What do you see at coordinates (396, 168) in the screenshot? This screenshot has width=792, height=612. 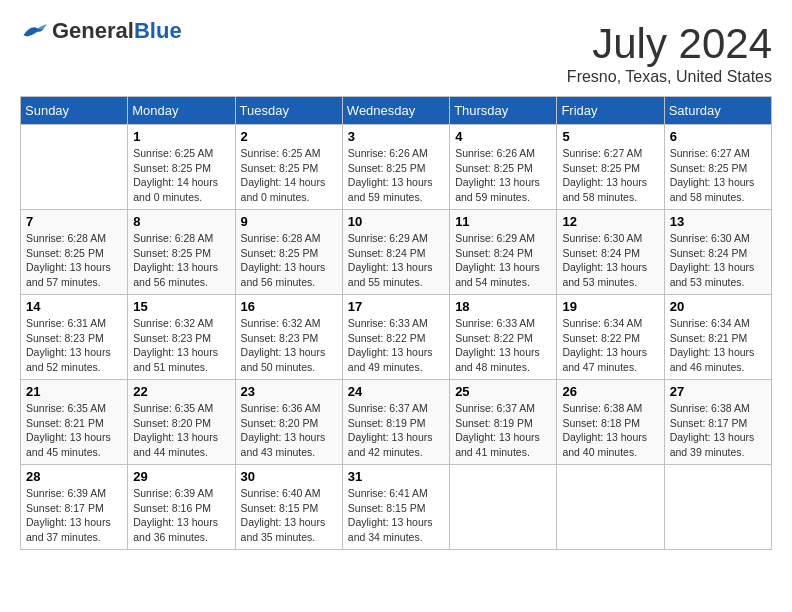 I see `calendar-cell: 3Sunrise: 6:26 AM Sunset: 8:25 PM Daylig…` at bounding box center [396, 168].